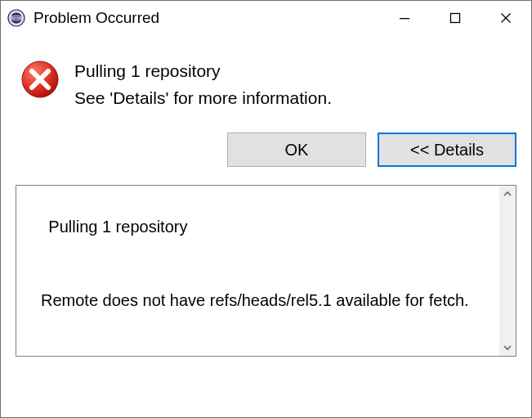 The width and height of the screenshot is (532, 418). I want to click on details-button: << Details, so click(447, 150).